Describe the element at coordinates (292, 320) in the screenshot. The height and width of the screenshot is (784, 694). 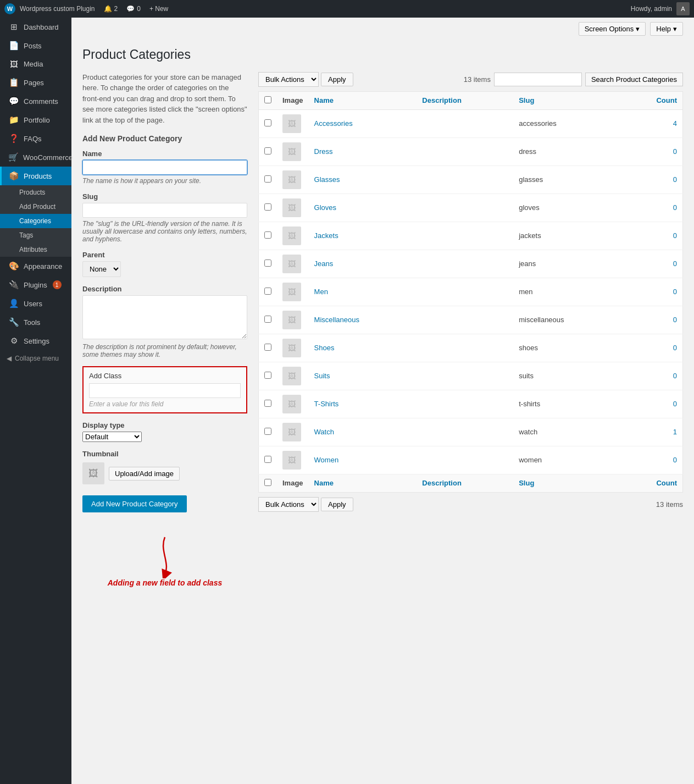
I see `image-placeholder-7: 🖼` at that location.